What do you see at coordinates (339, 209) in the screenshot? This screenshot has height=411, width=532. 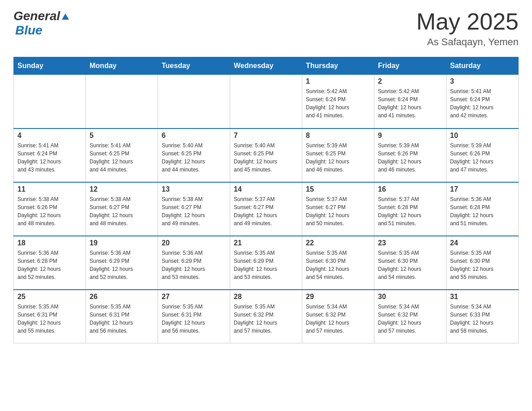 I see `table-row: 15Sunrise: 5:37 AM Sunset: 6:27 PM Dayli…` at bounding box center [339, 209].